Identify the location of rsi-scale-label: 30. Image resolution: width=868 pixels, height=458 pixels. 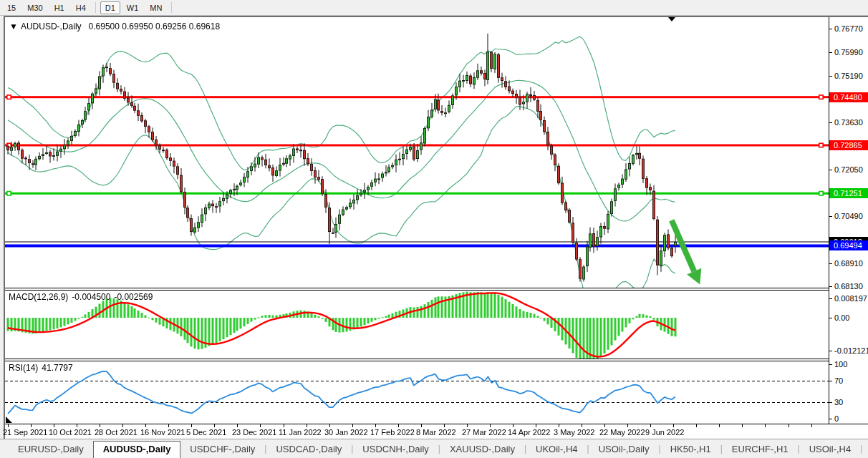
(839, 402).